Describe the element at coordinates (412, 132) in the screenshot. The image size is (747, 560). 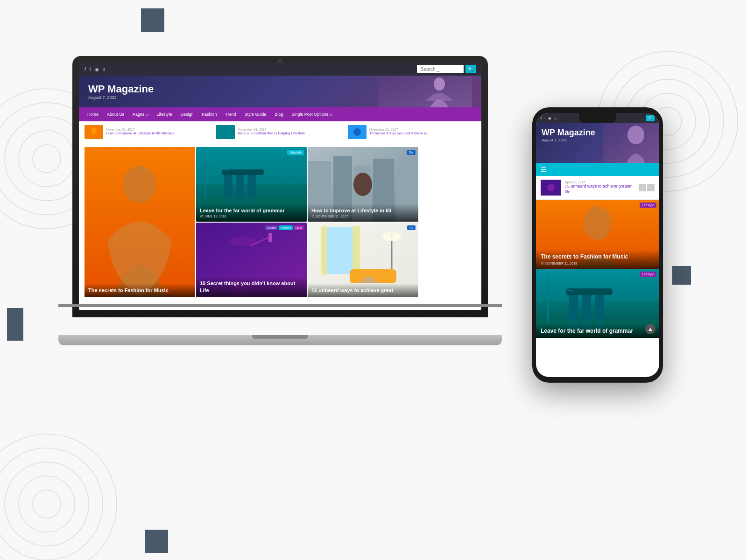
I see `recent-post-3: November 21, 2017 10 Secret things you d…` at that location.